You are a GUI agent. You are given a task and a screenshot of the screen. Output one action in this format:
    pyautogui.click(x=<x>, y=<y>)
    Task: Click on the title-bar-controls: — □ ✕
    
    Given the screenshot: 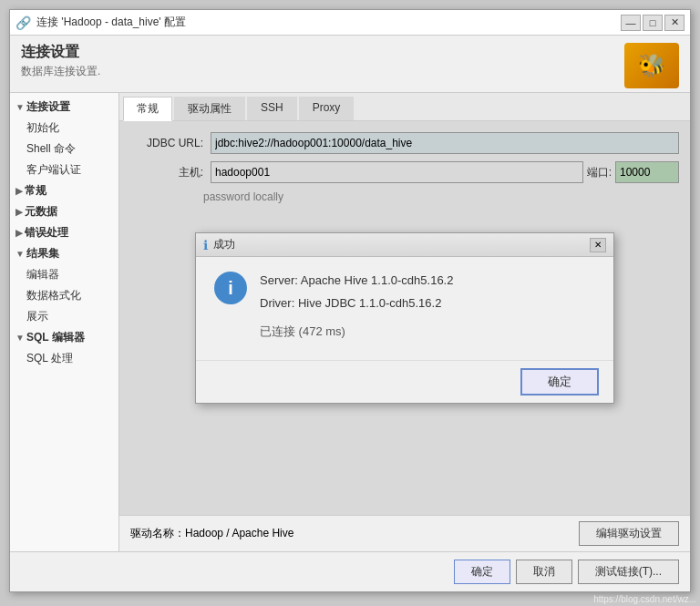 What is the action you would take?
    pyautogui.click(x=653, y=23)
    